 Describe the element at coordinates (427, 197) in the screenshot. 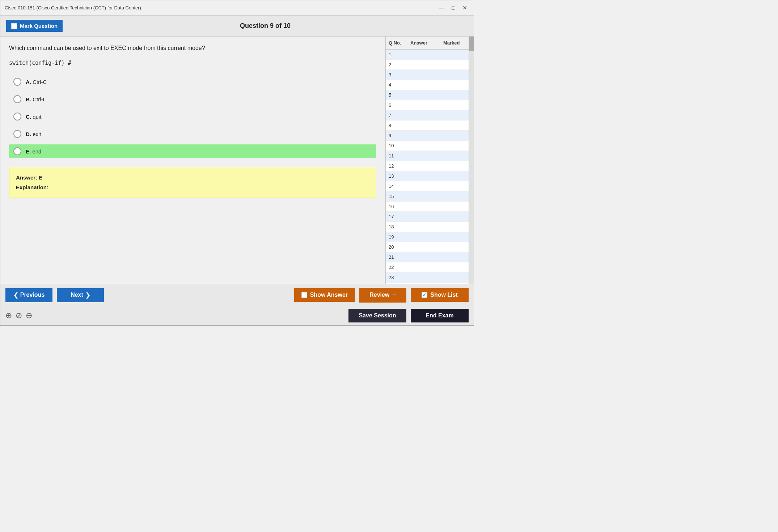

I see `sidebar-row: 15` at that location.